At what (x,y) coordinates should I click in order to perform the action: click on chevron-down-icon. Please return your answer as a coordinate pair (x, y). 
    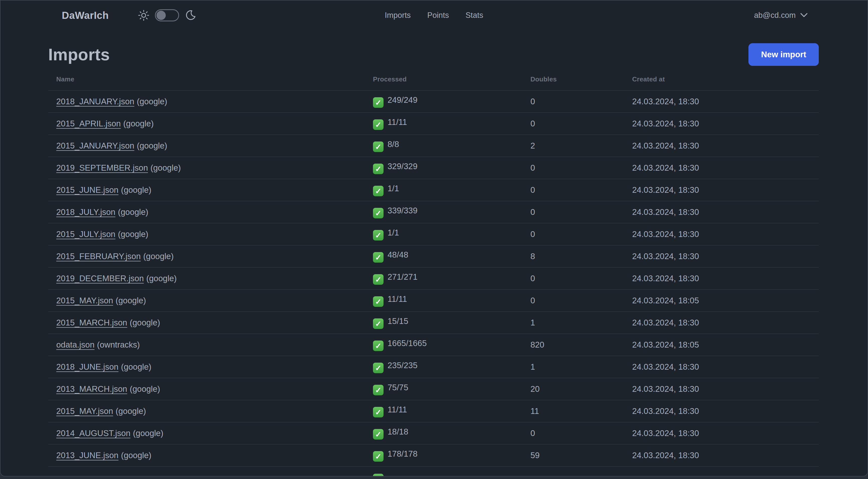
    Looking at the image, I should click on (804, 16).